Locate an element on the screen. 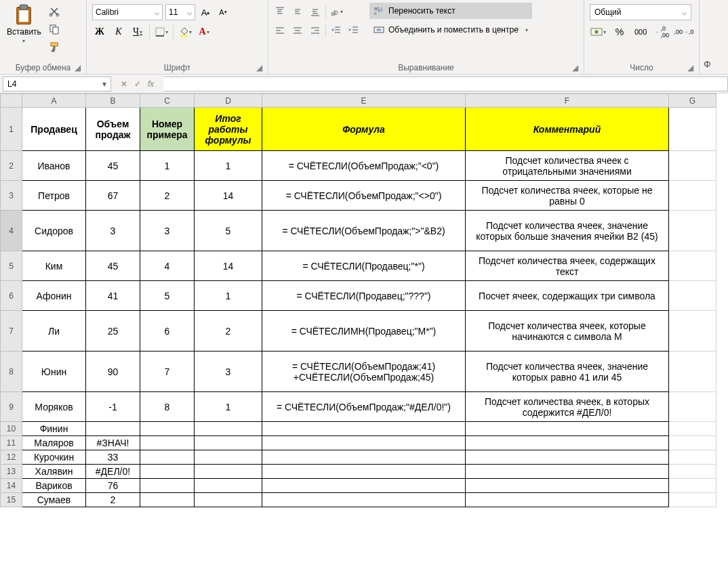  cell: Курочкин is located at coordinates (54, 458).